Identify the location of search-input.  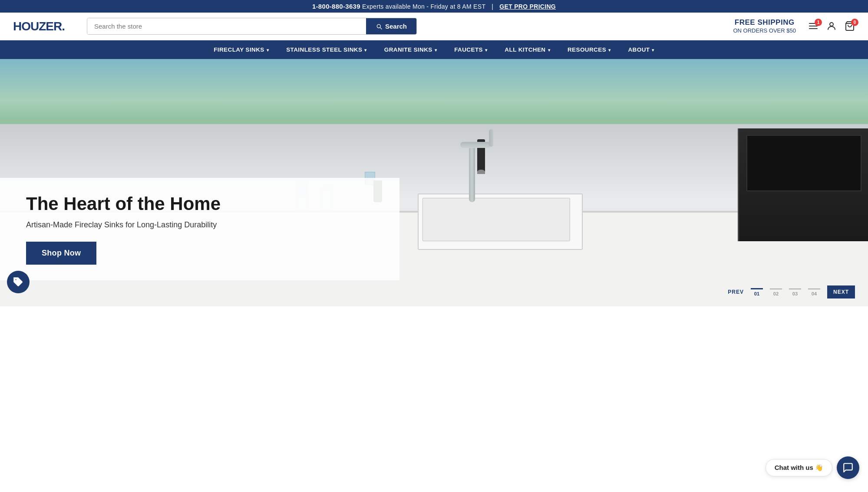
(227, 26).